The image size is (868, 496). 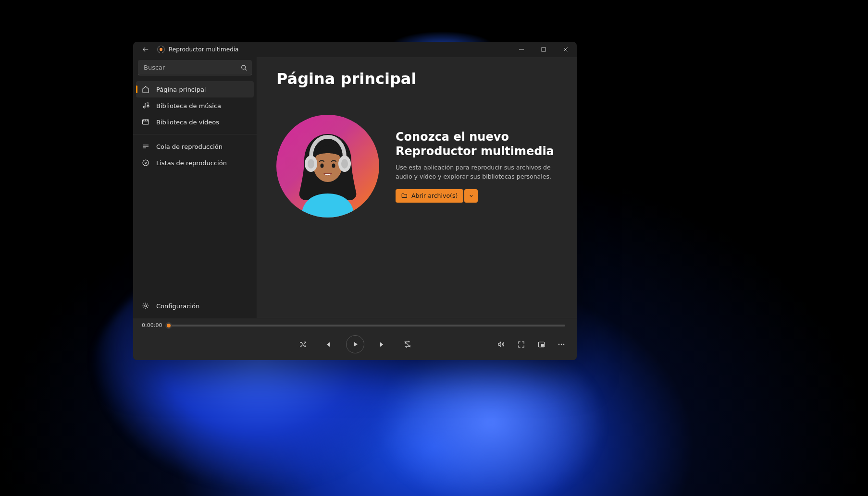 I want to click on sidebar-item-home: Página principal, so click(x=195, y=89).